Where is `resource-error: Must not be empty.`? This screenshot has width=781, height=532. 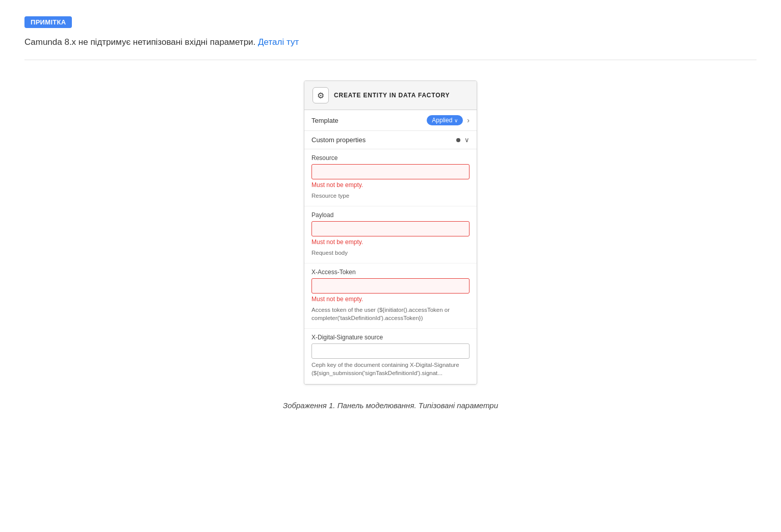 resource-error: Must not be empty. is located at coordinates (390, 185).